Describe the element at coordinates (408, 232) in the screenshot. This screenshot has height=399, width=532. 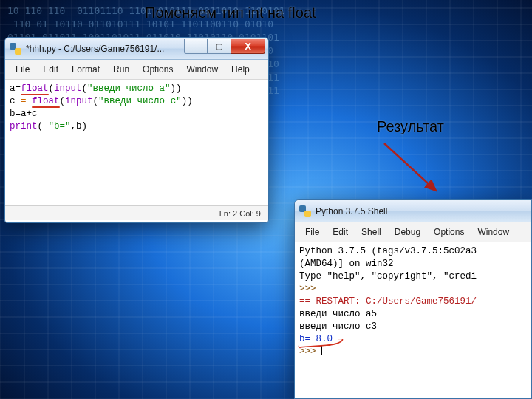
I see `shell-menu-debug: Debug` at that location.